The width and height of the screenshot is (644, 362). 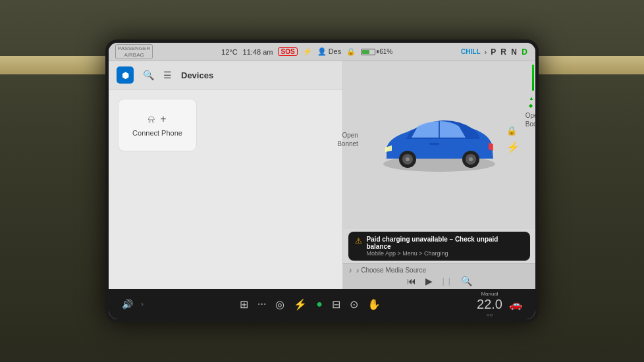 What do you see at coordinates (470, 51) in the screenshot?
I see `chill-badge: CHILL` at bounding box center [470, 51].